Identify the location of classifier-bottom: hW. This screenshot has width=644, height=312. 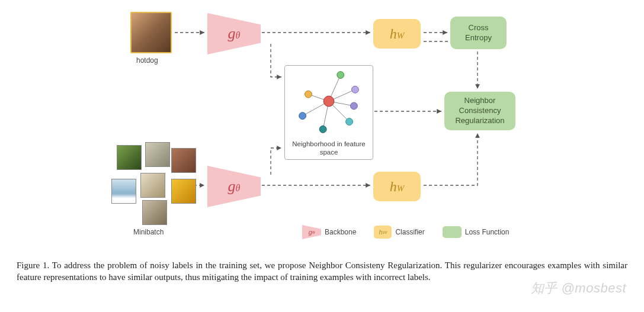
(397, 186).